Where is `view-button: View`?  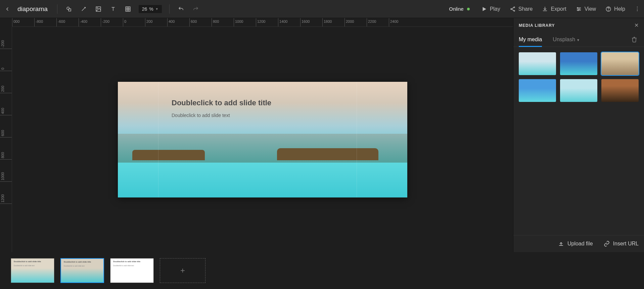 view-button: View is located at coordinates (586, 9).